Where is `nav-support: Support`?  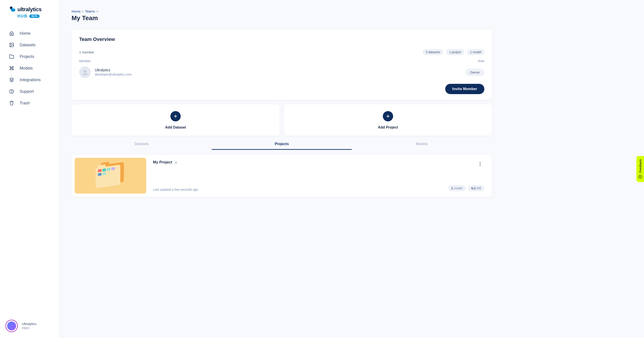 nav-support: Support is located at coordinates (29, 92).